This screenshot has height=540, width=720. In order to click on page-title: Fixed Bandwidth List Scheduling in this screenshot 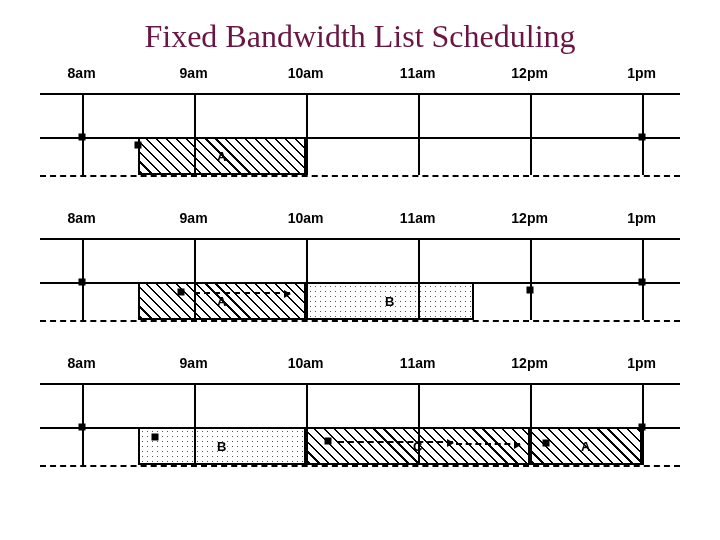, I will do `click(360, 36)`.